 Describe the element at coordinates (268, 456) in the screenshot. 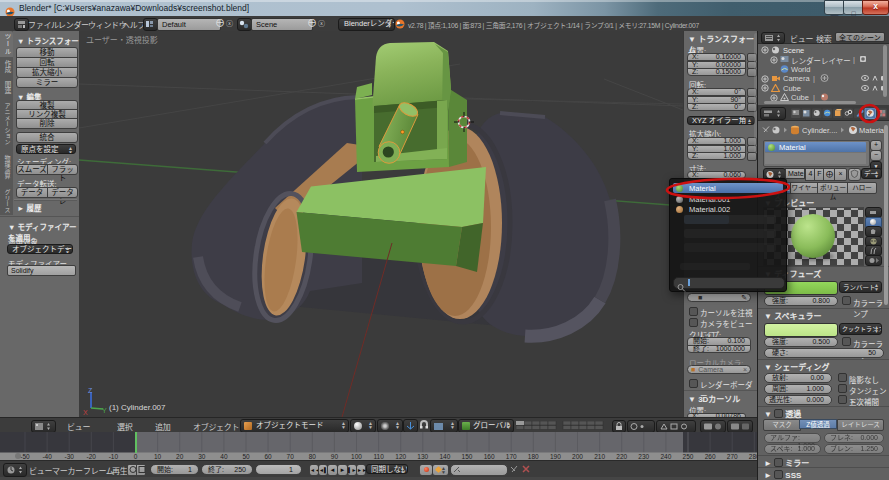

I see `svg-text: 60` at that location.